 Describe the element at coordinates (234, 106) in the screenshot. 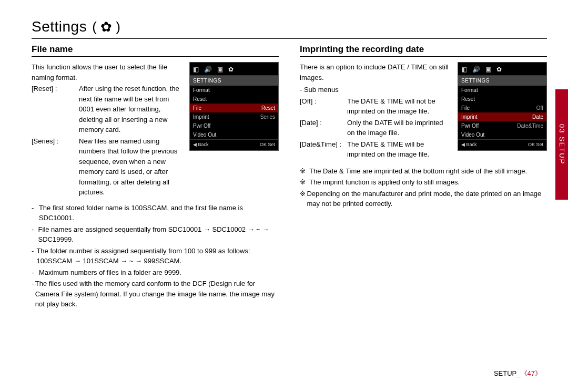

I see `lcd-file: ◧ 🔊 ▣ ✿ SETTINGS Format Reset FileReset …` at that location.